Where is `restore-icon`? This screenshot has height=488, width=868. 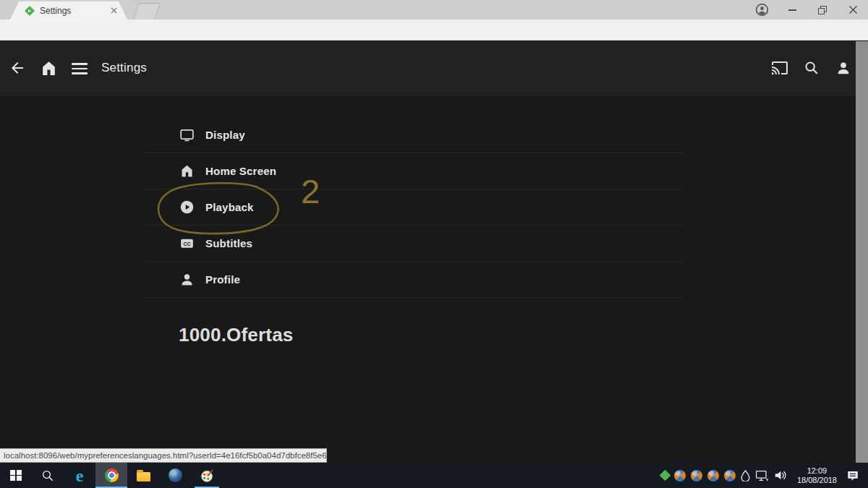
restore-icon is located at coordinates (822, 10).